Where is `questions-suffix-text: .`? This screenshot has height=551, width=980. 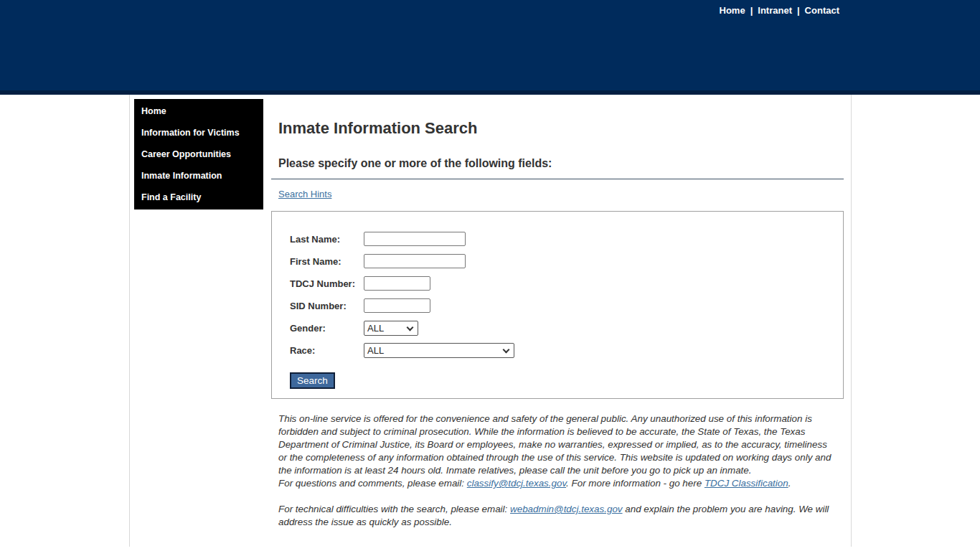 questions-suffix-text: . is located at coordinates (790, 484).